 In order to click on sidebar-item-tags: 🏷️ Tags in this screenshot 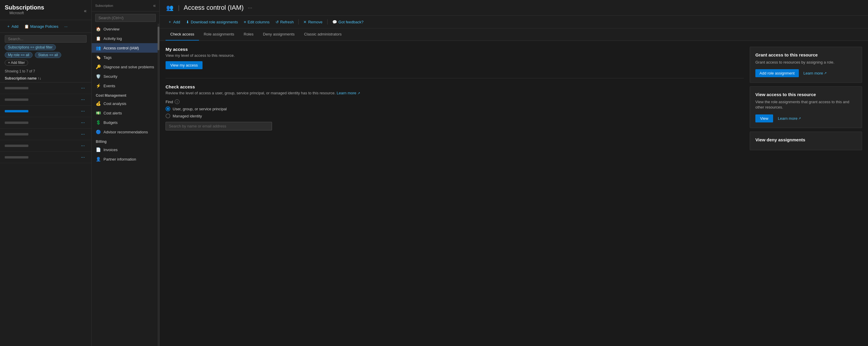, I will do `click(125, 57)`.